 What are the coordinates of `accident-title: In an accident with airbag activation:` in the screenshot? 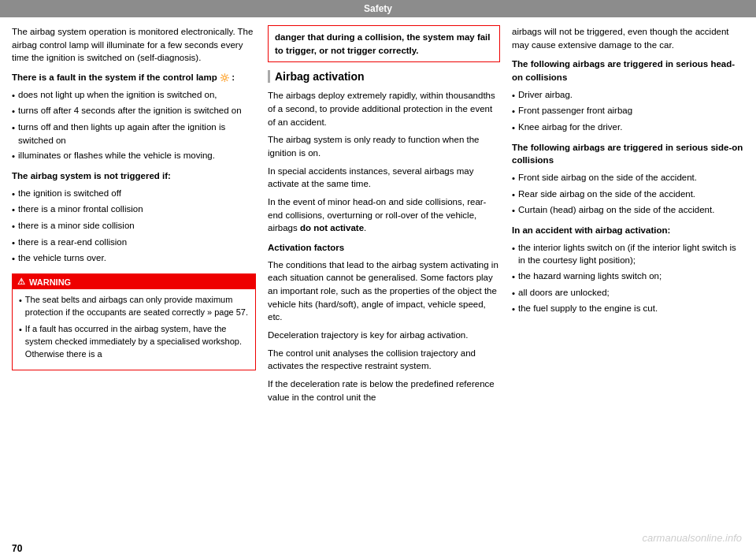 It's located at (628, 230).